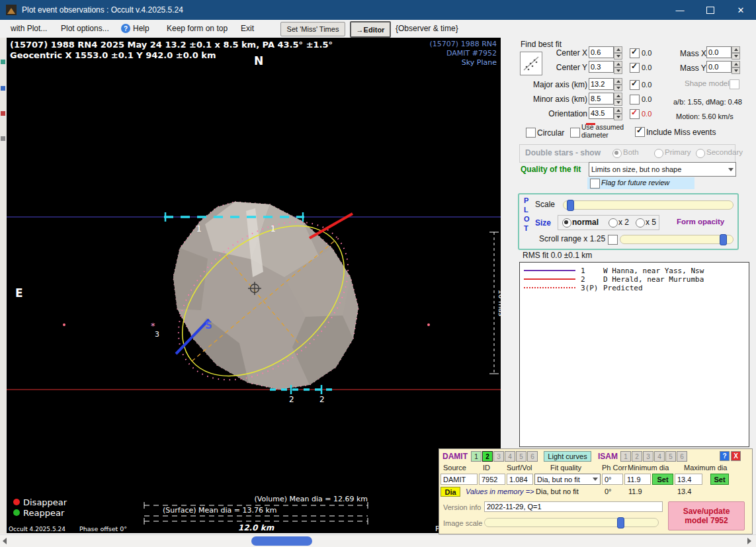  What do you see at coordinates (567, 223) in the screenshot?
I see `size-normal-radio` at bounding box center [567, 223].